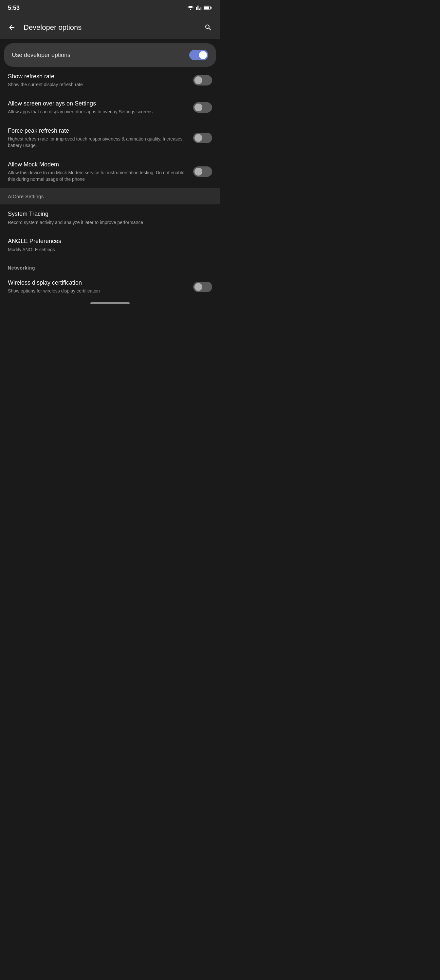 The width and height of the screenshot is (440, 980). I want to click on networking-section-label: Networking, so click(110, 266).